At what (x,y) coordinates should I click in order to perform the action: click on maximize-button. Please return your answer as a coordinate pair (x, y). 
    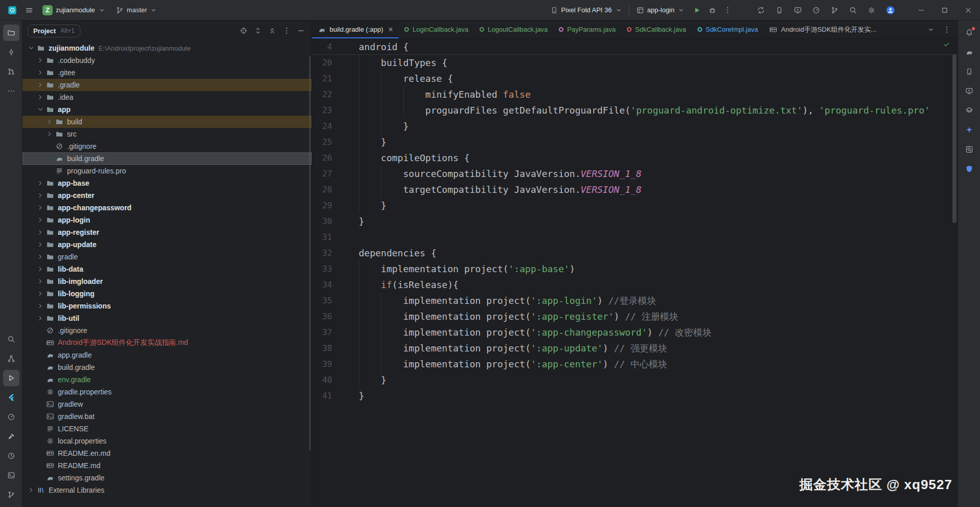
    Looking at the image, I should click on (945, 10).